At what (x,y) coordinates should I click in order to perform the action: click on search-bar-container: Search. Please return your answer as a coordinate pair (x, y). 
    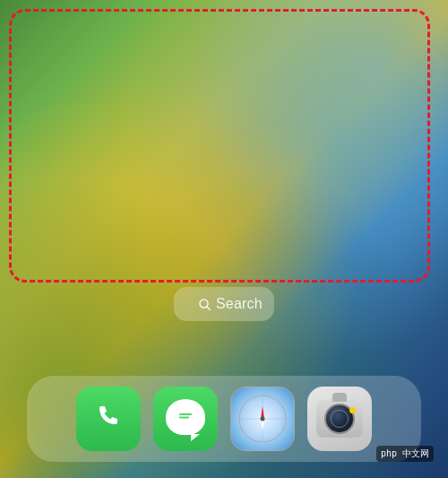
    Looking at the image, I should click on (224, 304).